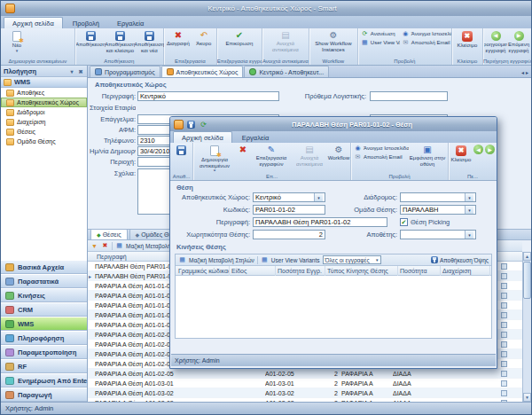  Describe the element at coordinates (149, 43) in the screenshot. I see `save-new-button: Αποθήκευση και νέα` at that location.